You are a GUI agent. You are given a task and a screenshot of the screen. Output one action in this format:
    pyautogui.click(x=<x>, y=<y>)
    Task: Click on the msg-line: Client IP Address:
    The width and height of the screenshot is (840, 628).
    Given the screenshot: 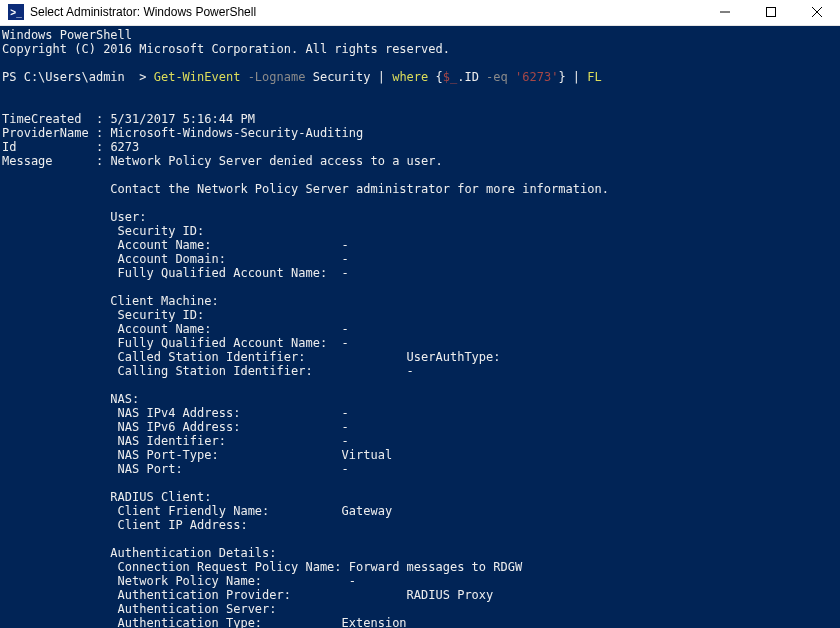 What is the action you would take?
    pyautogui.click(x=125, y=525)
    